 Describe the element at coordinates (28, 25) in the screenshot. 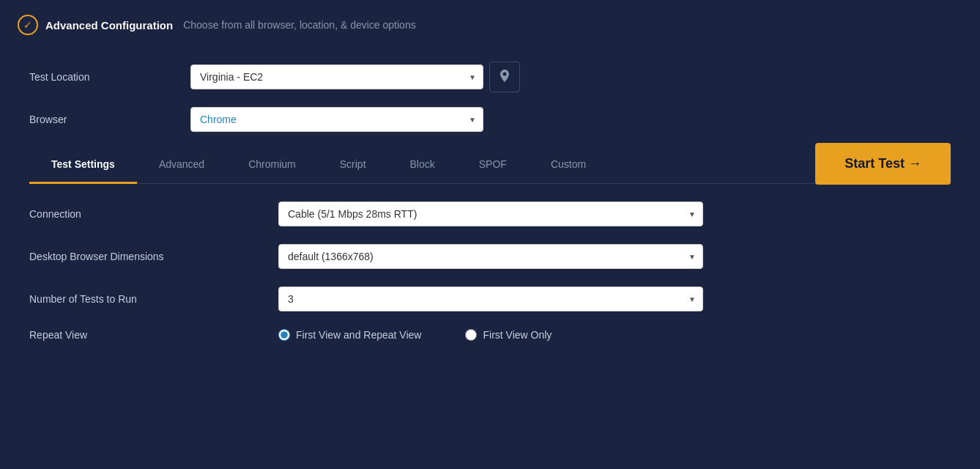

I see `advanced-config-icon: ✓` at that location.